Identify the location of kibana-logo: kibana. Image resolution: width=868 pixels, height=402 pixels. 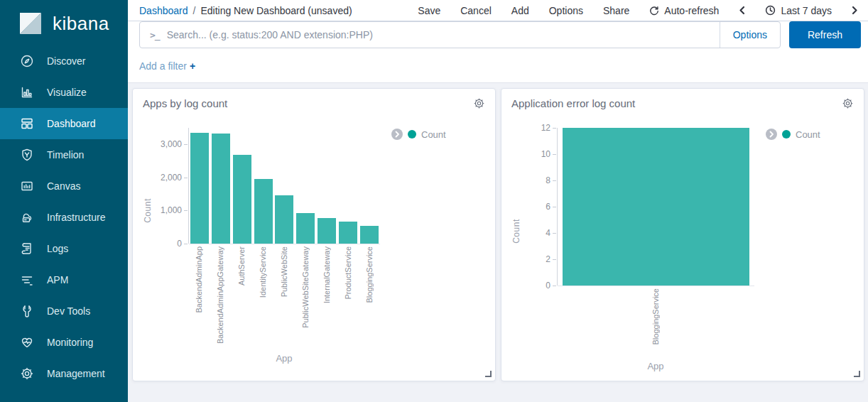
(64, 23).